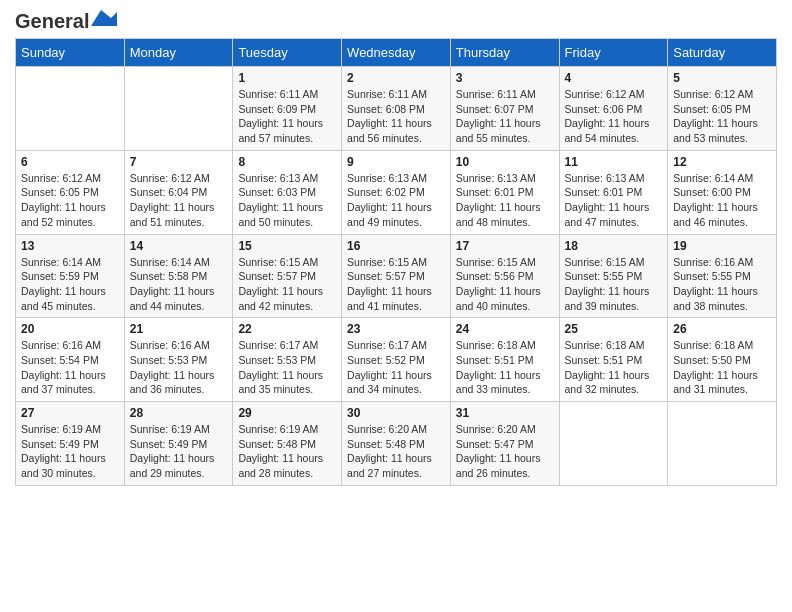  Describe the element at coordinates (504, 360) in the screenshot. I see `calendar-cell: 24Sunrise: 6:18 AM Sunset: 5:51 PM Dayli…` at that location.